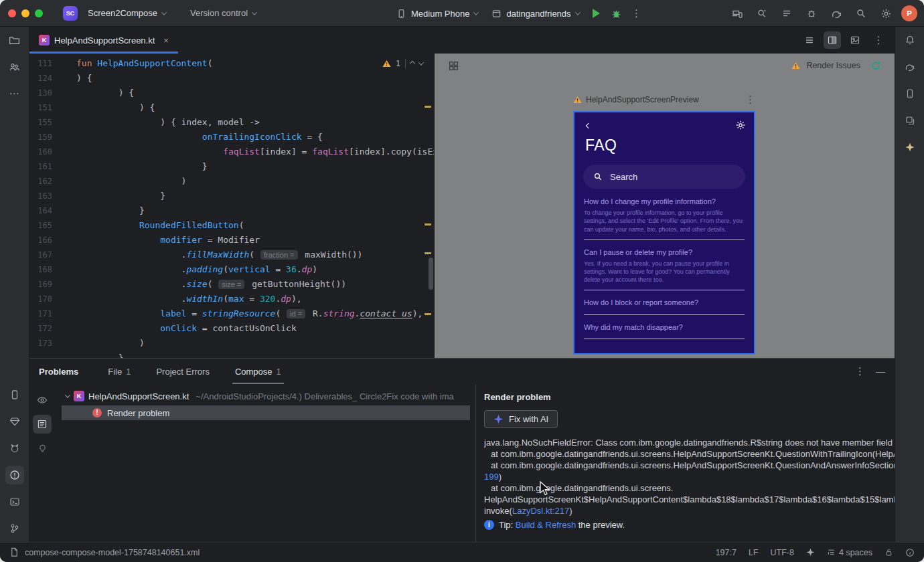 The image size is (924, 562). I want to click on code-line: 169 .size( size = getButtonHeight()), so click(232, 284).